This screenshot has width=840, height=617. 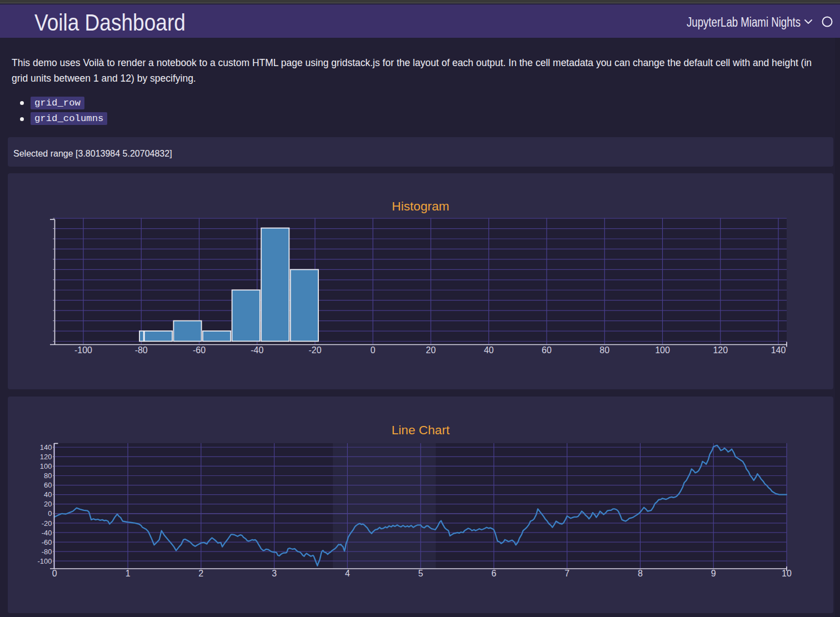 I want to click on svg-text: 6, so click(x=493, y=573).